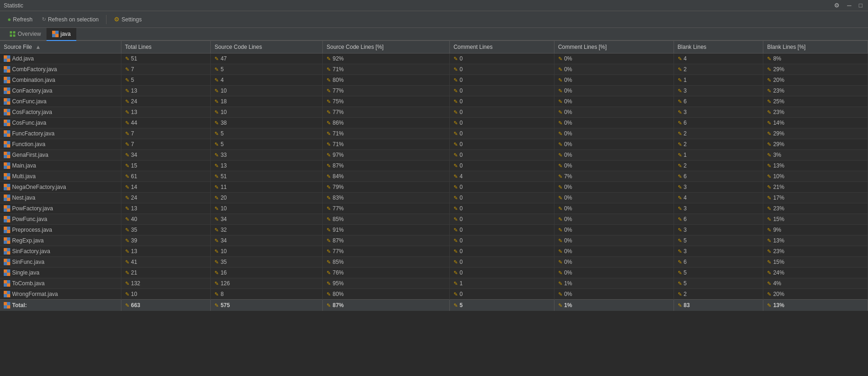 The width and height of the screenshot is (868, 376). What do you see at coordinates (434, 91) in the screenshot?
I see `table-row: ConFactory.java ✎13 ✎10 ✎77% ✎0 ✎0% ✎3 ✎…` at bounding box center [434, 91].